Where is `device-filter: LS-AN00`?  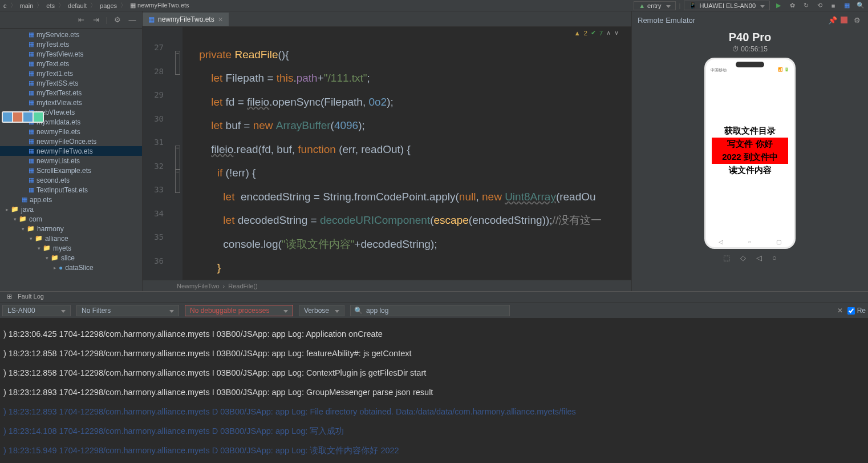 device-filter: LS-AN00 is located at coordinates (36, 311).